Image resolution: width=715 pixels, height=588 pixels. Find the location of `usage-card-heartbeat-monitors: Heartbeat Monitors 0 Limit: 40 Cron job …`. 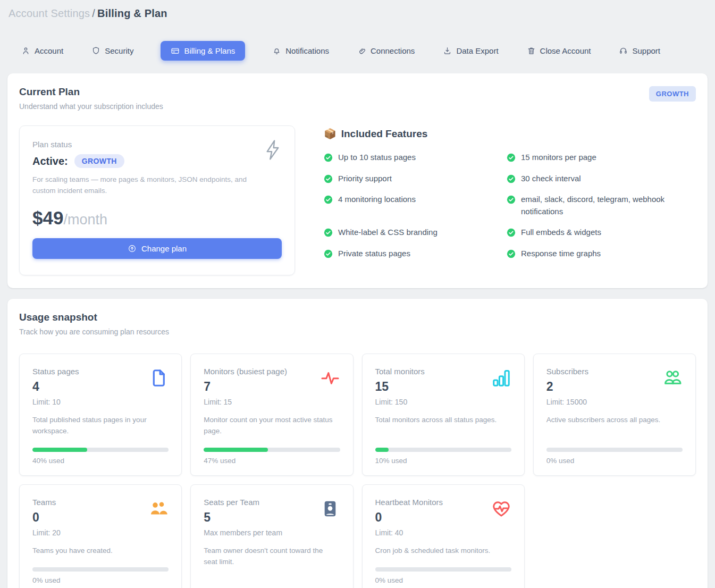

usage-card-heartbeat-monitors: Heartbeat Monitors 0 Limit: 40 Cron job … is located at coordinates (443, 536).